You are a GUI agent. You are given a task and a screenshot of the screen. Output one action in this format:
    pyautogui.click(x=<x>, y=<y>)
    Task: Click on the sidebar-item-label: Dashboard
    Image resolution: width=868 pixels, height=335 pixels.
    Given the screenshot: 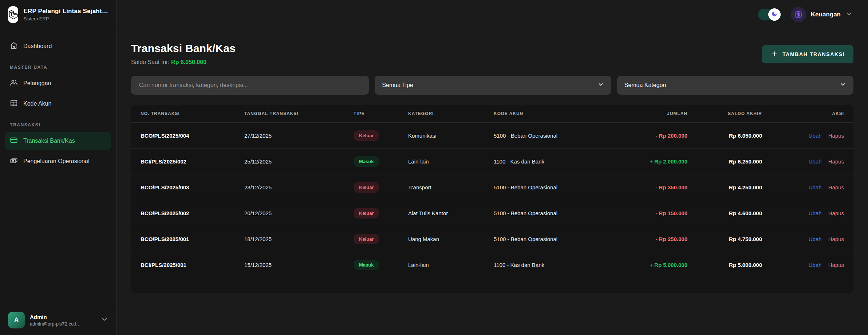 What is the action you would take?
    pyautogui.click(x=38, y=46)
    